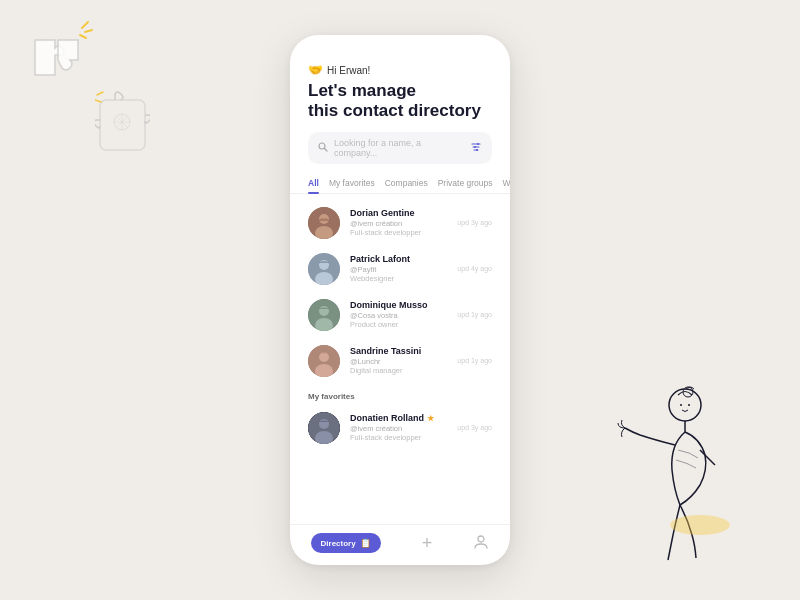  Describe the element at coordinates (398, 370) in the screenshot. I see `contact-role-sandrine: Digital manager` at that location.